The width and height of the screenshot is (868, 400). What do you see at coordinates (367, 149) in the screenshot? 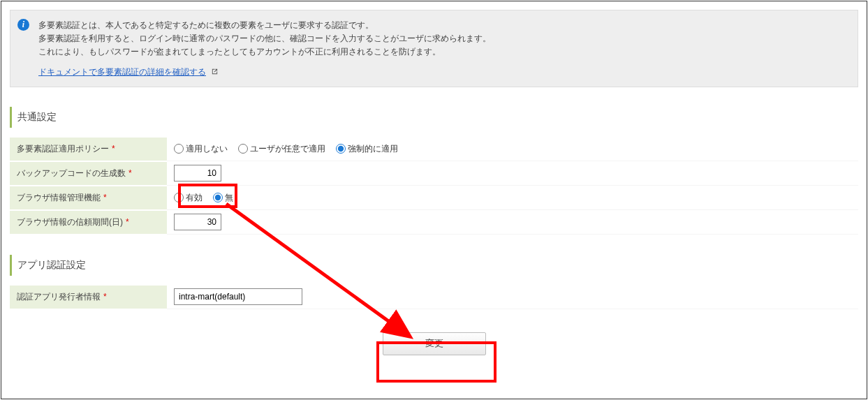
I see `radio-policy-force: 強制的に適用` at bounding box center [367, 149].